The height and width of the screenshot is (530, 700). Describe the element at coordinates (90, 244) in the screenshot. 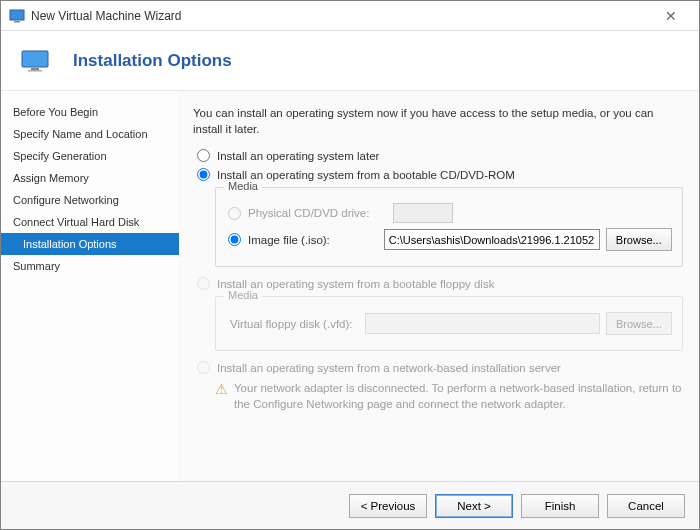

I see `step-installation-options: Installation Options` at that location.